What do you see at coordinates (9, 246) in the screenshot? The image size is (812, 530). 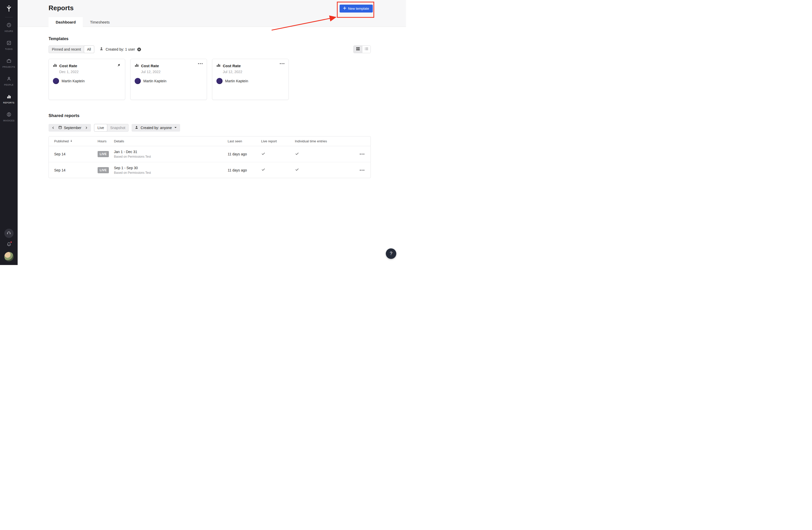 I see `bell-icon` at bounding box center [9, 246].